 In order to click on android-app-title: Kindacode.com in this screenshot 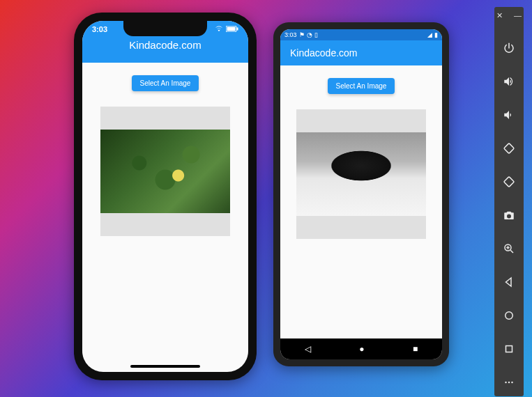, I will do `click(324, 53)`.